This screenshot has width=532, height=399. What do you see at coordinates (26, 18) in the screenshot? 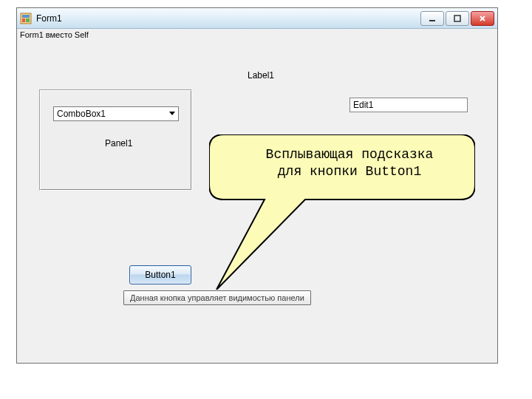
I see `app-icon` at bounding box center [26, 18].